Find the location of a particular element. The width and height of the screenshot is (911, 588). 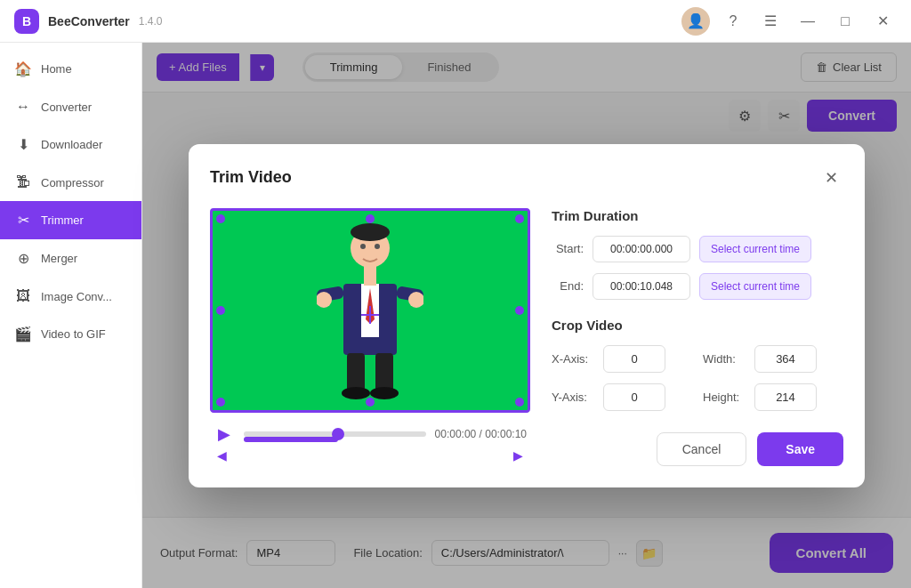

home-icon: 🏠 is located at coordinates (23, 69).